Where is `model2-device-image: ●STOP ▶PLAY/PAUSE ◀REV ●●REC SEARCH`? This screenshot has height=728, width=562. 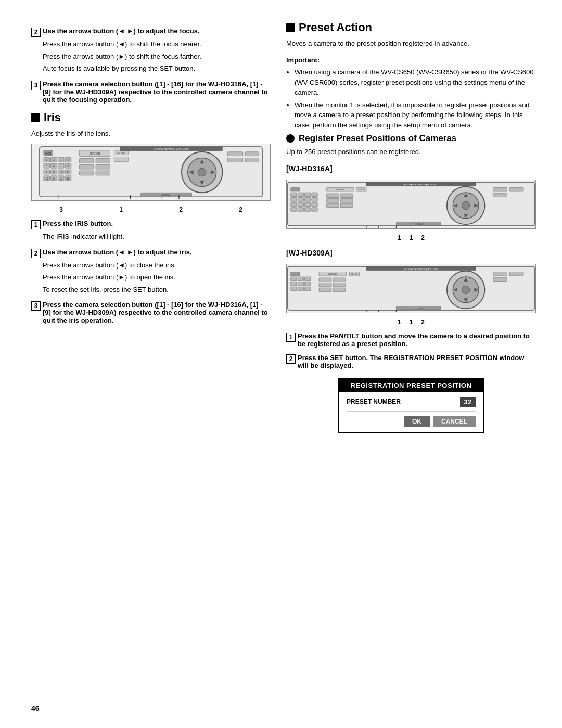
model2-device-image: ●STOP ▶PLAY/PAUSE ◀REV ●●REC SEARCH is located at coordinates (411, 288).